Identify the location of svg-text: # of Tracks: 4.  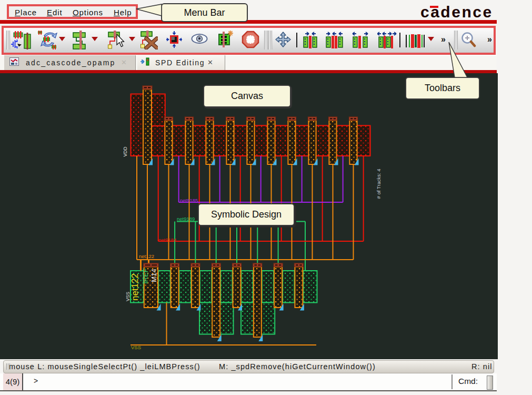
(379, 183).